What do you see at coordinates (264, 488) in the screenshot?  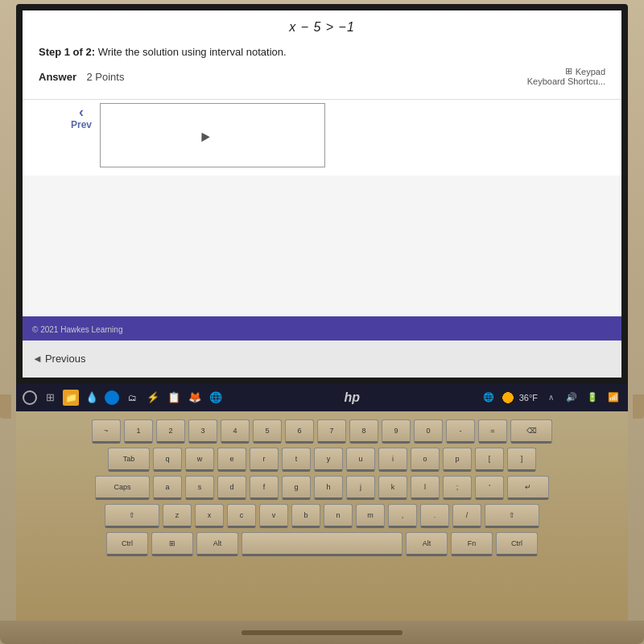 I see `key-f: f` at bounding box center [264, 488].